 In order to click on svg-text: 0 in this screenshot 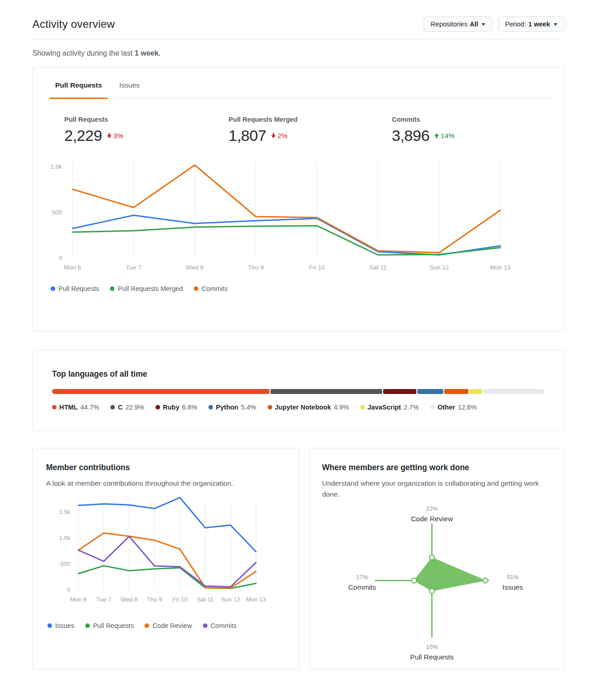, I will do `click(60, 258)`.